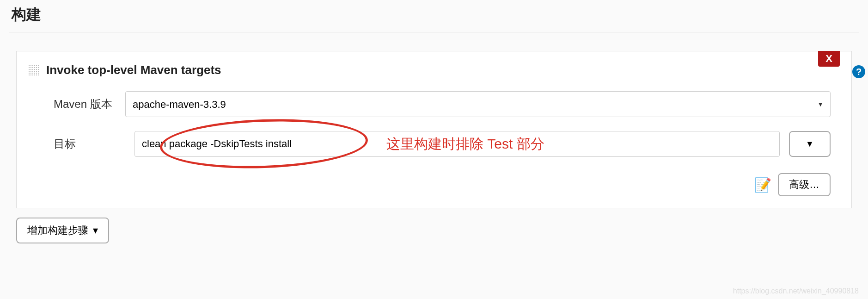  Describe the element at coordinates (95, 230) in the screenshot. I see `chevron-down-icon: ▾` at that location.